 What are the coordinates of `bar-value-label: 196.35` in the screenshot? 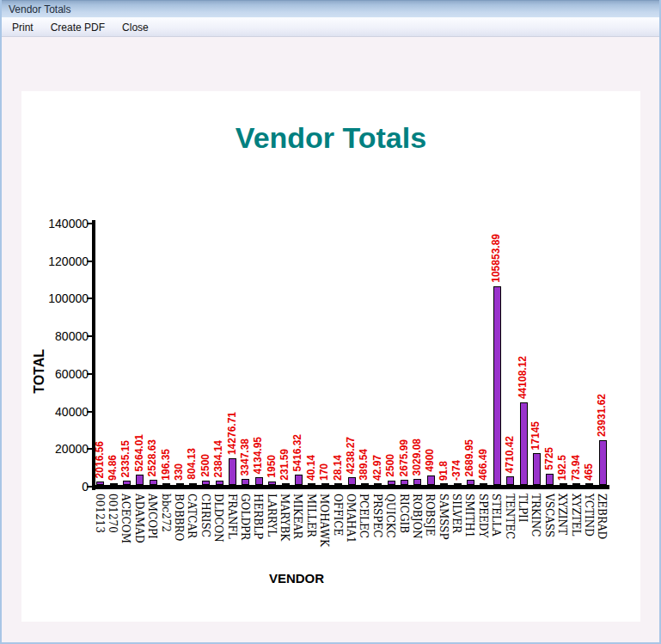 It's located at (166, 464).